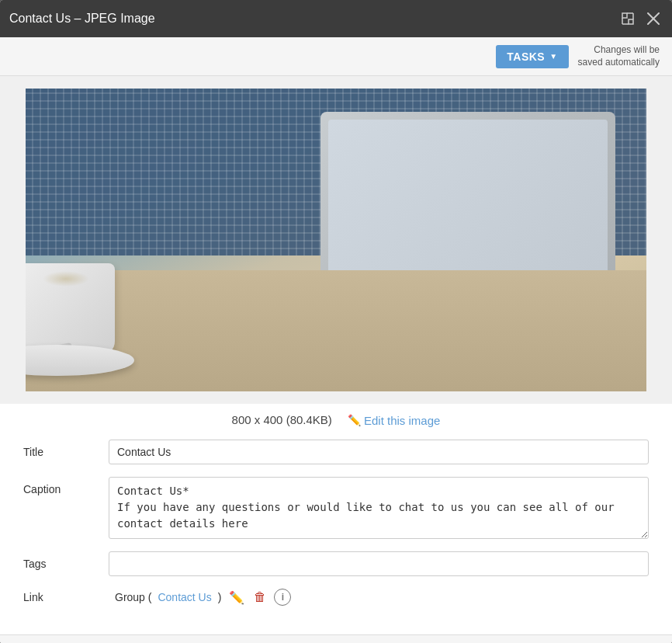  I want to click on link-group-text: Contact Us, so click(185, 597).